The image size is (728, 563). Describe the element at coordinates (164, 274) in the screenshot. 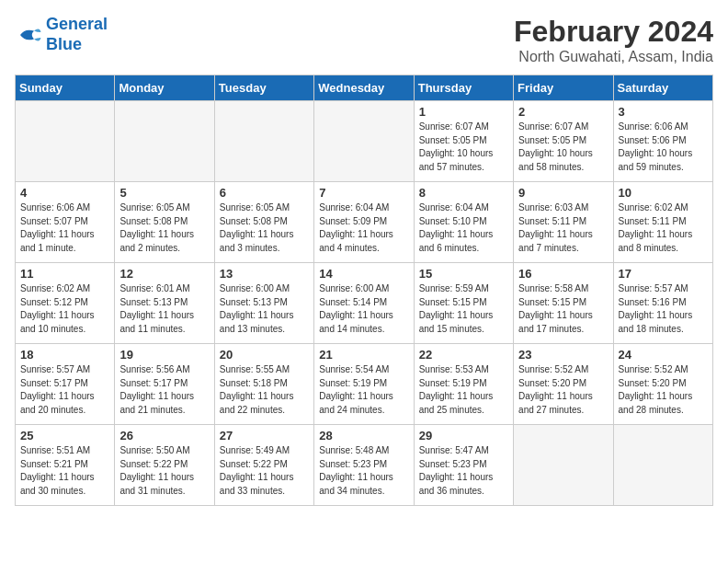

I see `day-number: 12` at that location.